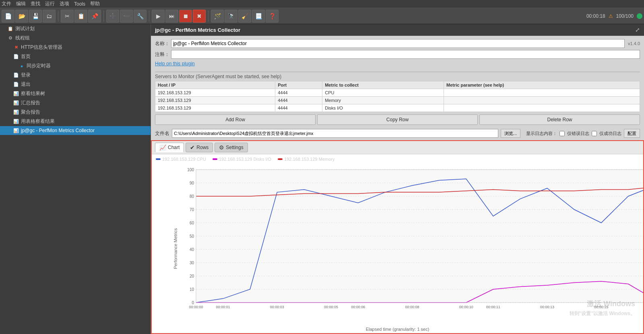  I want to click on menu-edit: 编辑, so click(21, 4).